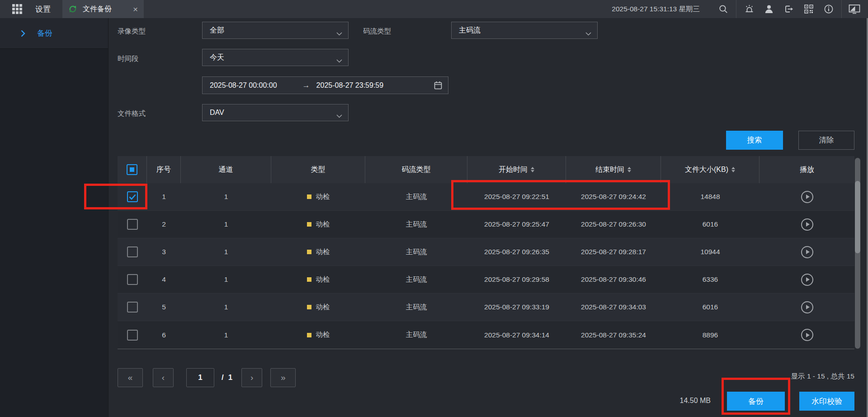 This screenshot has height=417, width=868. I want to click on system-datetime: 2025-08-27 15:31:13 星期三, so click(656, 9).